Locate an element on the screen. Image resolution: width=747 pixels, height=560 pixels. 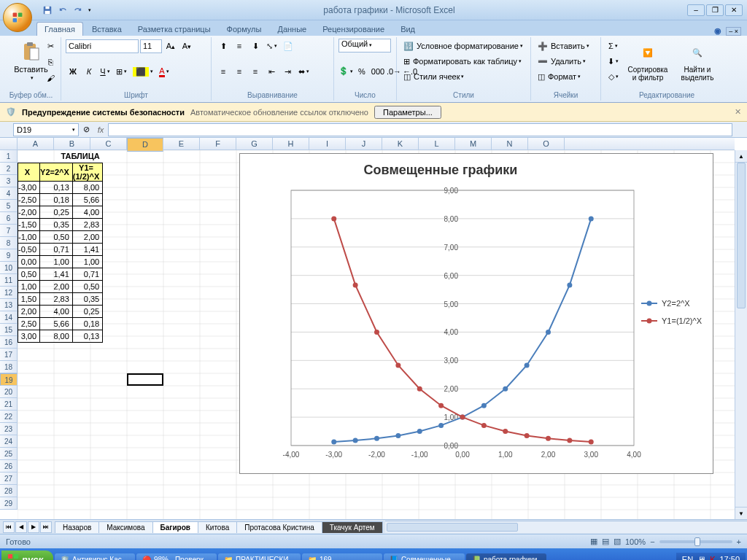
row-header-21: 21 is located at coordinates (9, 404).